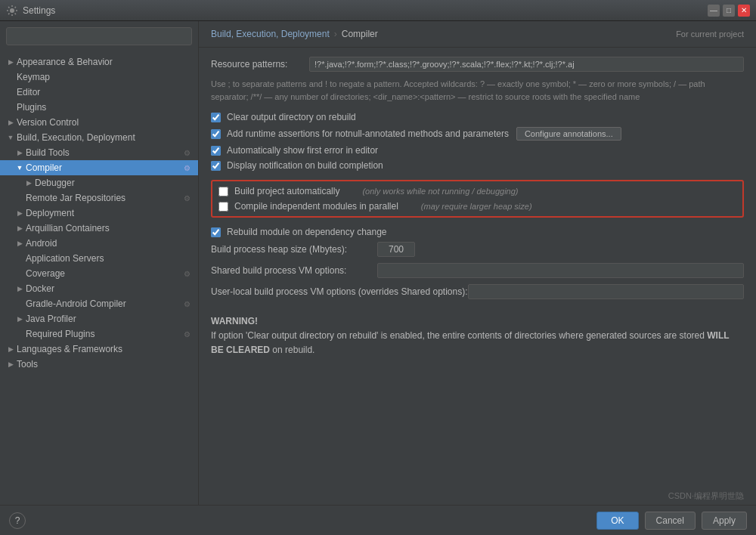 This screenshot has width=756, height=535. Describe the element at coordinates (99, 138) in the screenshot. I see `sidebar-item-build-execution: ▼ Build, Execution, Deployment` at that location.